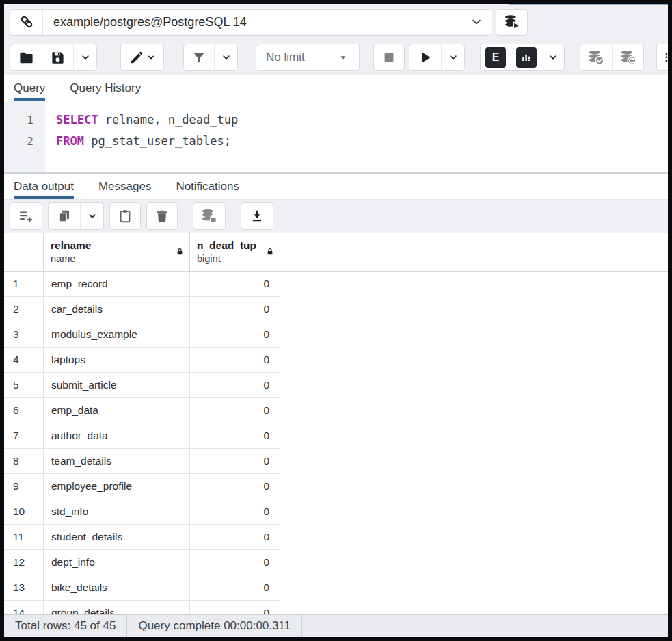 This screenshot has height=641, width=672. I want to click on database-lock-icon, so click(209, 216).